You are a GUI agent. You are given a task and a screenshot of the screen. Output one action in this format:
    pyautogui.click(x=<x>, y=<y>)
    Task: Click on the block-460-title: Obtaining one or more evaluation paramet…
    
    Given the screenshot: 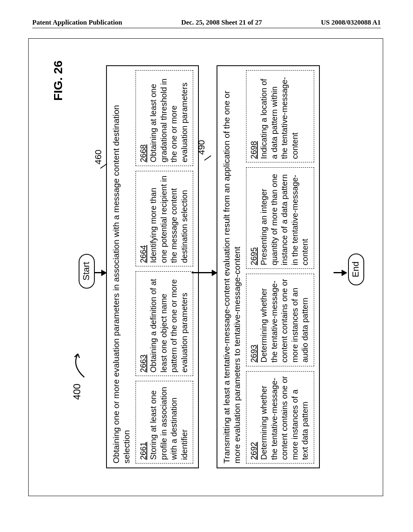 What is the action you would take?
    pyautogui.click(x=122, y=267)
    